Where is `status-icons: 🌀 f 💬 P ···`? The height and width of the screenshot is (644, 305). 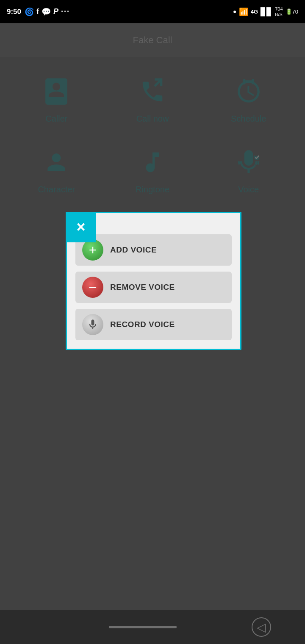 status-icons: 🌀 f 💬 P ··· is located at coordinates (47, 12).